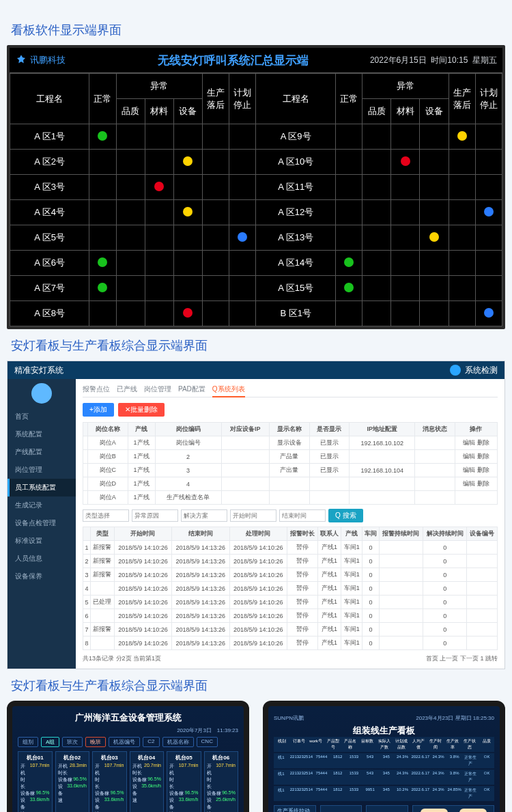 This screenshot has width=512, height=812. Describe the element at coordinates (329, 589) in the screenshot. I see `td: 产线1` at that location.